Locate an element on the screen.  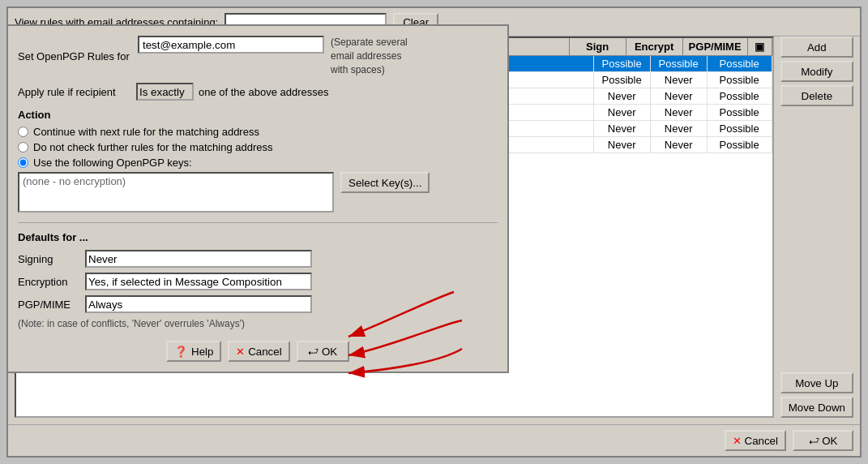
col-sign: Sign is located at coordinates (598, 47).